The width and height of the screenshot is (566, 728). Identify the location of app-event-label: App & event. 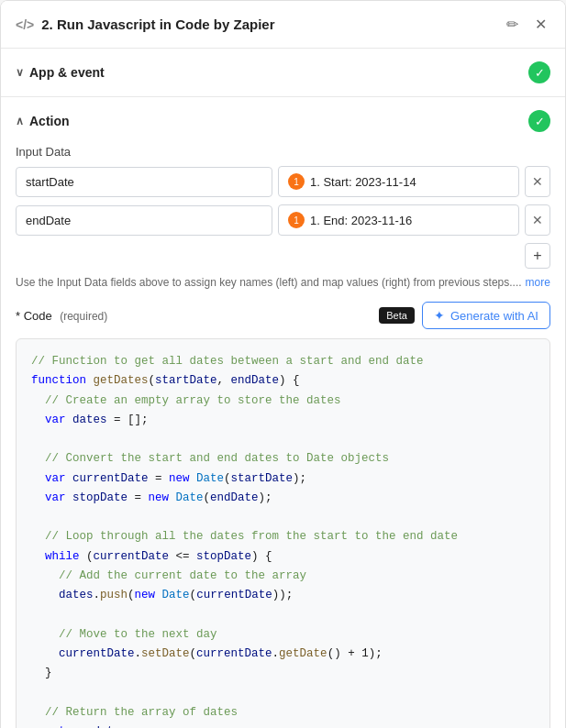
(67, 72).